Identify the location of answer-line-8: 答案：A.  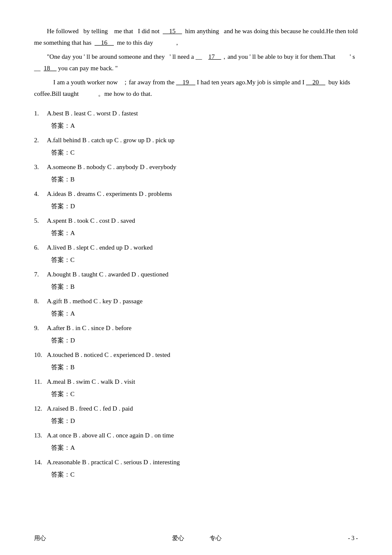
(205, 313).